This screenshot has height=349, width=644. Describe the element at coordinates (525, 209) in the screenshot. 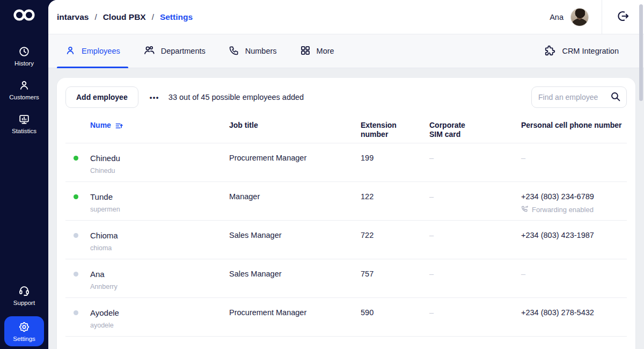

I see `call-forward-icon` at that location.